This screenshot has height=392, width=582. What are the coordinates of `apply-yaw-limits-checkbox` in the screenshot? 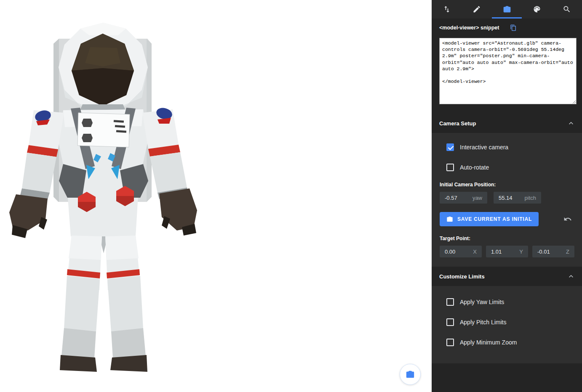 It's located at (450, 302).